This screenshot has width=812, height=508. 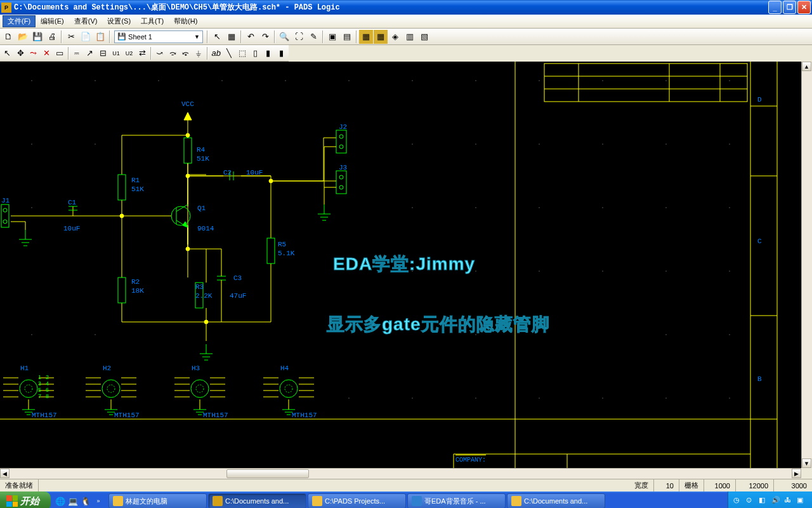 I want to click on tool-a-icon: ▣, so click(x=332, y=37).